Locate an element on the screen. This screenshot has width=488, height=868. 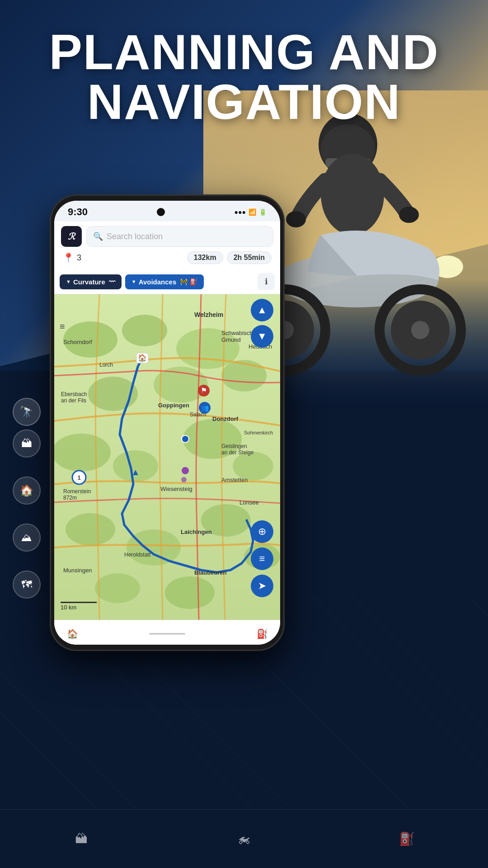
status-bar: 9:30 ●●● 📶 🔋 is located at coordinates (167, 211).